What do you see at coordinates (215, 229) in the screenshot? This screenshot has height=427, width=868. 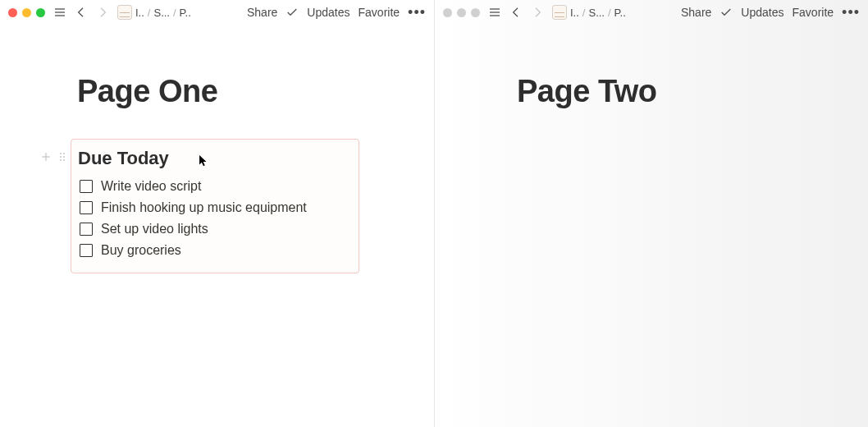 I see `todo-item: Set up video lights` at bounding box center [215, 229].